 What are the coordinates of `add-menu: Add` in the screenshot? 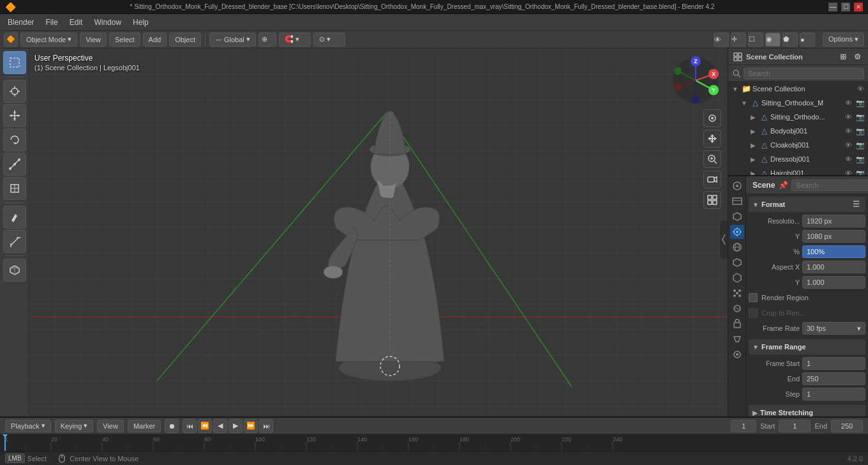 It's located at (155, 40).